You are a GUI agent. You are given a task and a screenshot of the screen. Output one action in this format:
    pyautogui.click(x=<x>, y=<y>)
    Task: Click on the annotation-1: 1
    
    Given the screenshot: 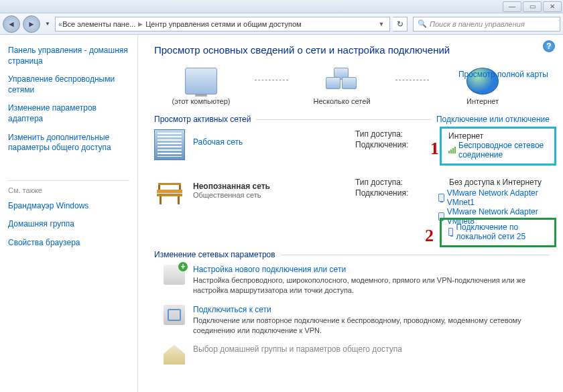 What is the action you would take?
    pyautogui.click(x=434, y=149)
    